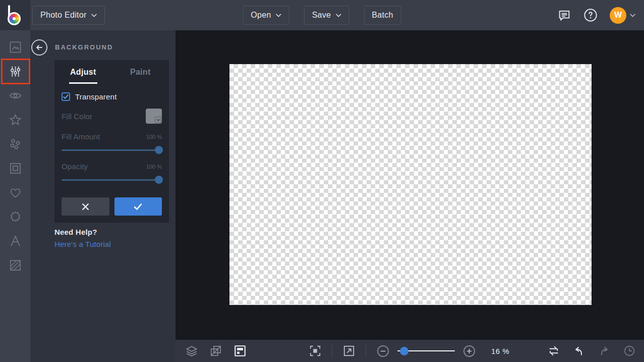 This screenshot has height=362, width=644. What do you see at coordinates (15, 265) in the screenshot?
I see `textures-icon` at bounding box center [15, 265].